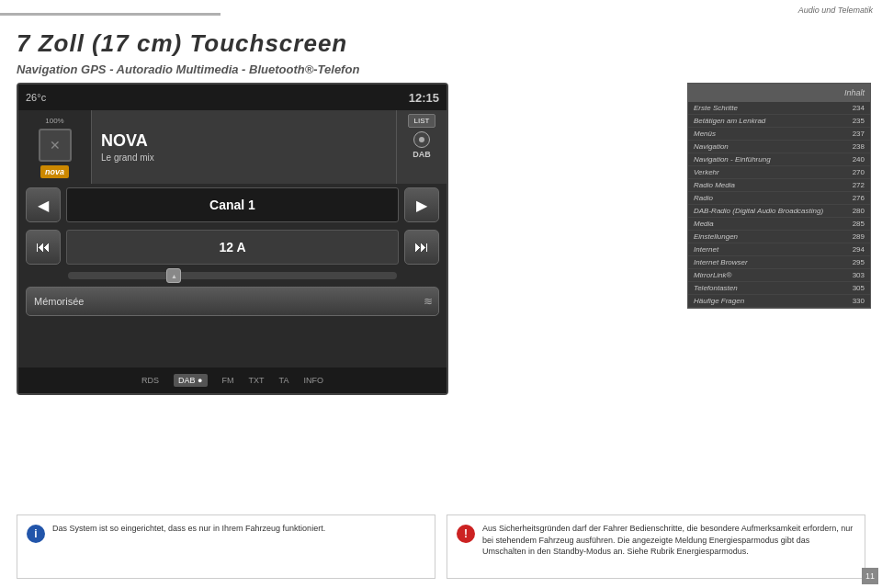 Image resolution: width=882 pixels, height=588 pixels. Describe the element at coordinates (715, 186) in the screenshot. I see `toc-item-label: Radio Media` at that location.